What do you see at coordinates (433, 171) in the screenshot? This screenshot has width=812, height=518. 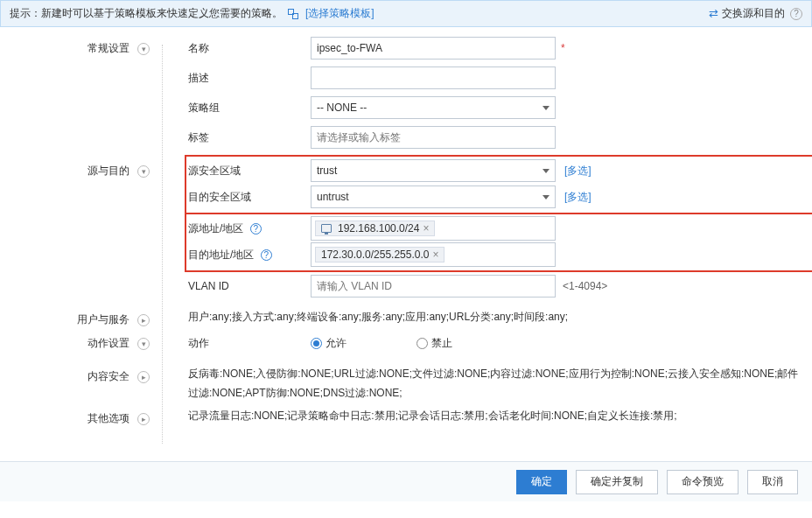 I see `src-zone-select: trust` at bounding box center [433, 171].